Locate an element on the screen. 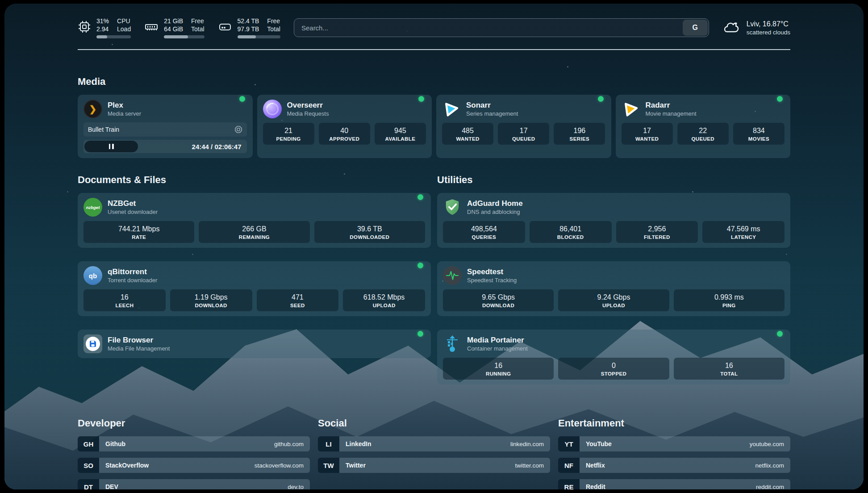  stat-downloaded: 39.6 TBDOWNLOADED is located at coordinates (370, 232).